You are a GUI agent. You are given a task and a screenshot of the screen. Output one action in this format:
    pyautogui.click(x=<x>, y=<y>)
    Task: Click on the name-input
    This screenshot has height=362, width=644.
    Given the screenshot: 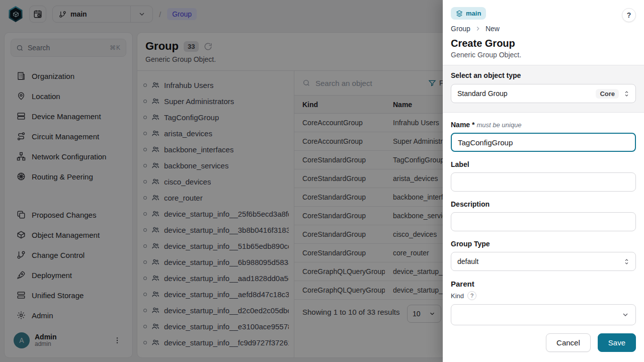 What is the action you would take?
    pyautogui.click(x=543, y=142)
    